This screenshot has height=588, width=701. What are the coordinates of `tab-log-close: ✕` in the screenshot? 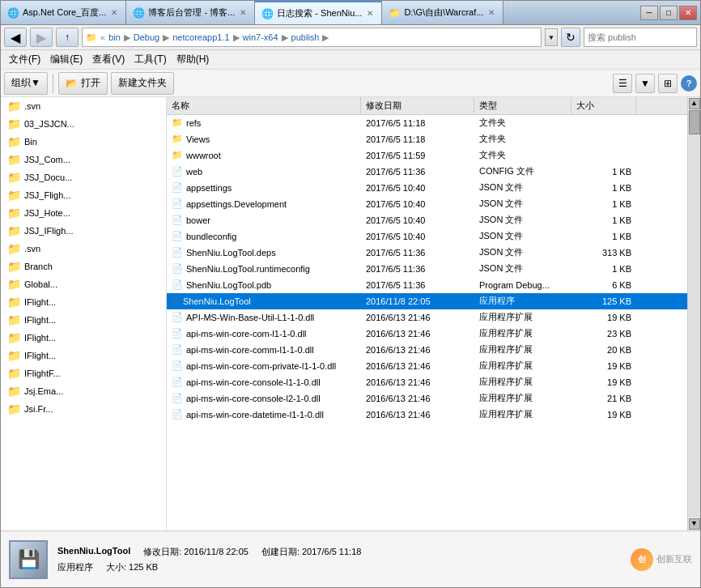 It's located at (370, 13).